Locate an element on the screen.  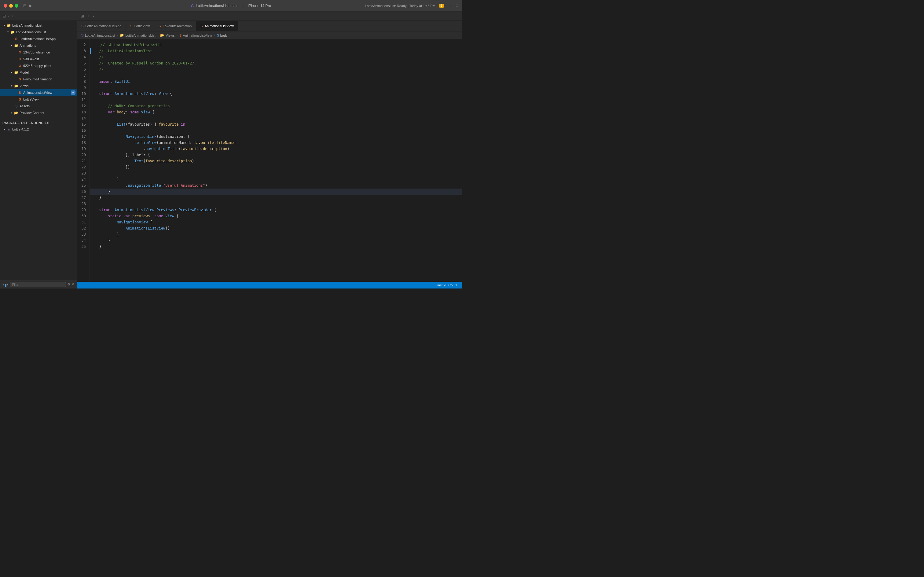
code-line: var body: some View { is located at coordinates (276, 112).